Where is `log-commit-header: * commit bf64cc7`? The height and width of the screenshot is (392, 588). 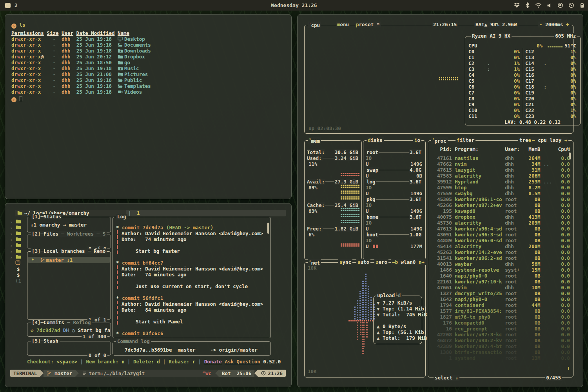
log-commit-header: * commit bf64cc7 is located at coordinates (140, 263).